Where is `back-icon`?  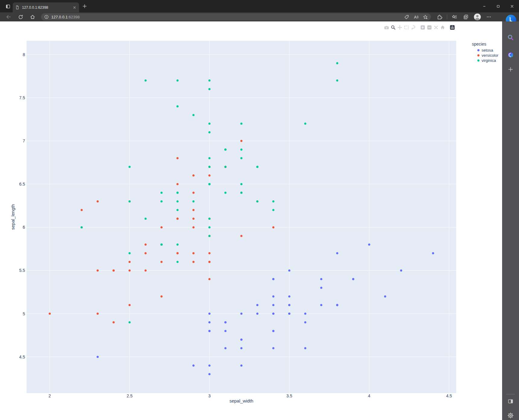 back-icon is located at coordinates (8, 17).